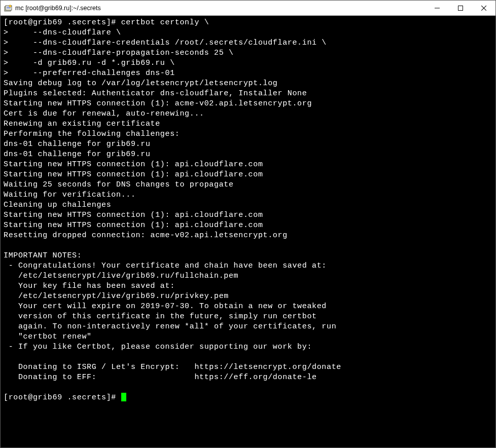  I want to click on window-title: mc [root@grib69.ru]:~/.secrets, so click(220, 8).